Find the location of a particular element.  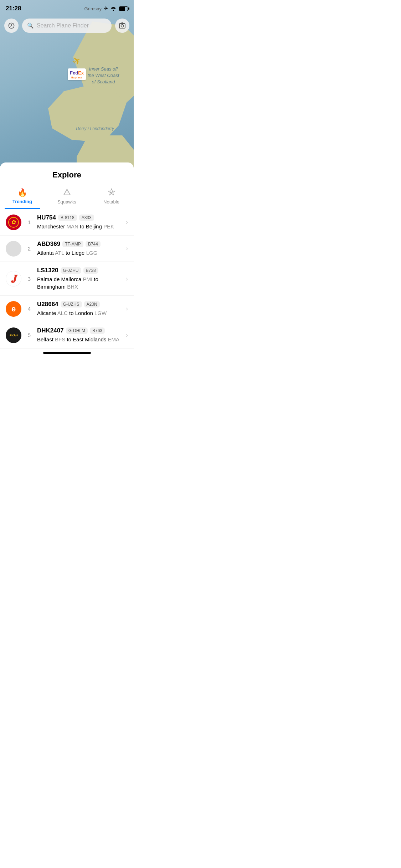

flight-header-1: HU754 B-8118 A333 is located at coordinates (79, 218).